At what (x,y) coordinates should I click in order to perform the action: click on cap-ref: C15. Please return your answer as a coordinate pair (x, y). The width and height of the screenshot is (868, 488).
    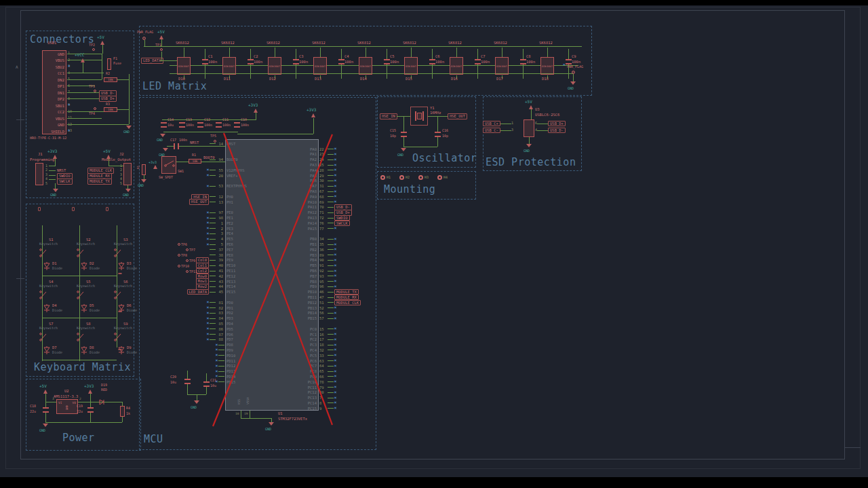
    Looking at the image, I should click on (393, 131).